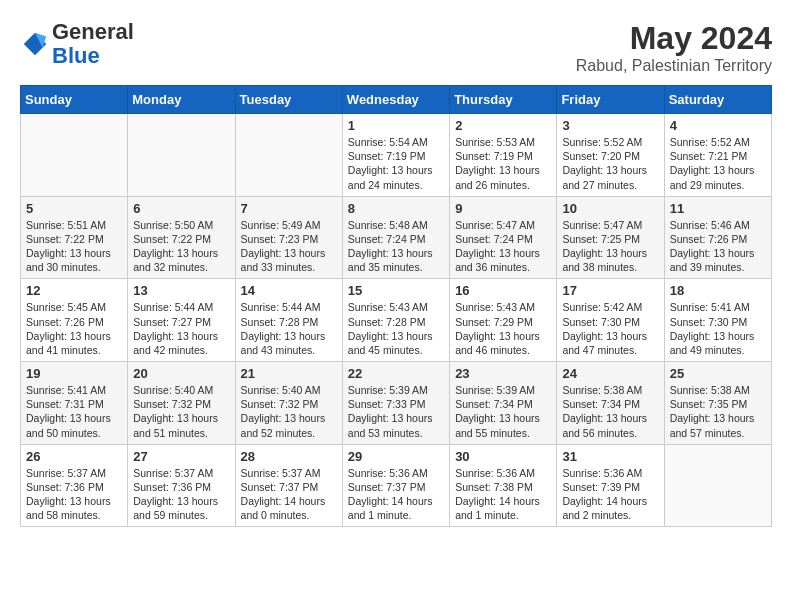 This screenshot has height=612, width=792. What do you see at coordinates (396, 486) in the screenshot?
I see `week-row-5: 26Sunrise: 5:37 AM Sunset: 7:36 PM Dayli…` at bounding box center [396, 486].